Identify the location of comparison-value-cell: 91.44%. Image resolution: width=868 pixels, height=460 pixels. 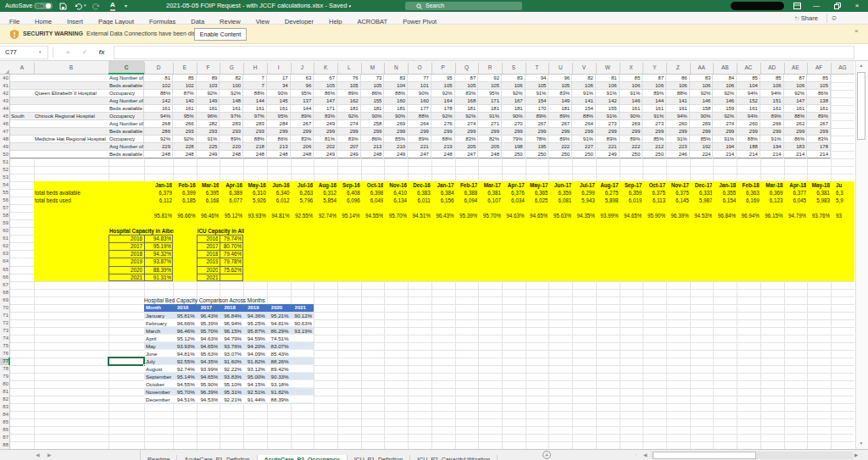
(254, 400).